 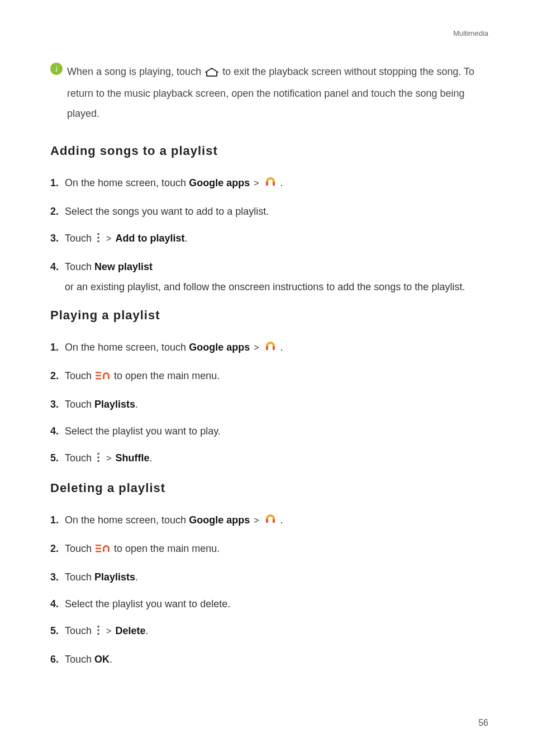 I want to click on step: Touch OK., so click(x=269, y=659).